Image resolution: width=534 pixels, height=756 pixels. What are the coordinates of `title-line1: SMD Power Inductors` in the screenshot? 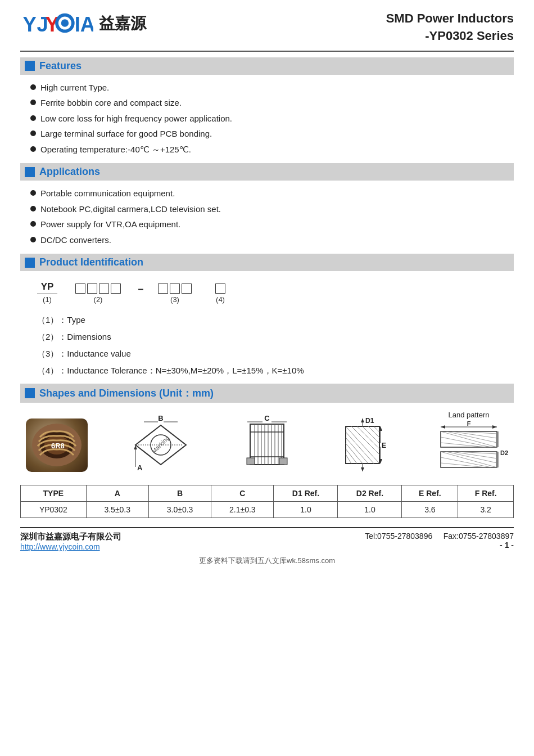 It's located at (450, 19).